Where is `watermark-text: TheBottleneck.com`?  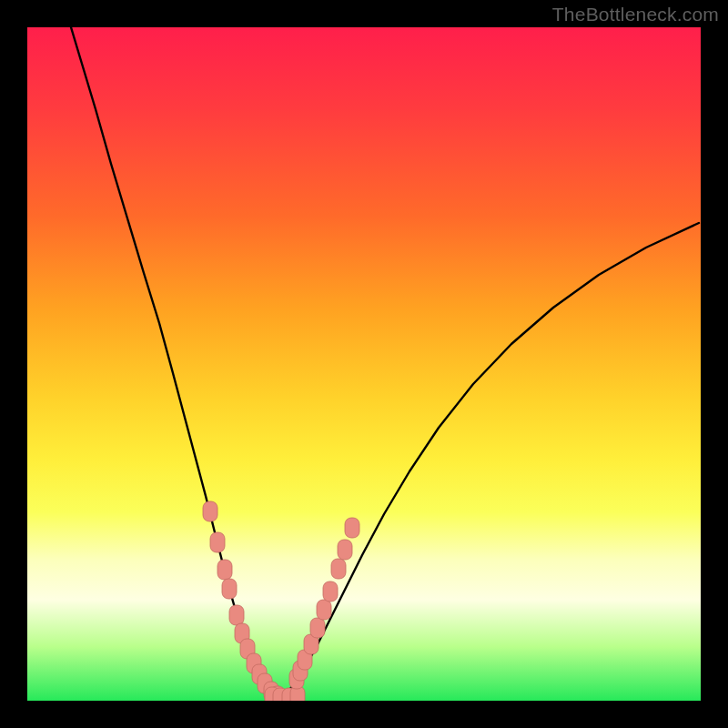 watermark-text: TheBottleneck.com is located at coordinates (635, 15).